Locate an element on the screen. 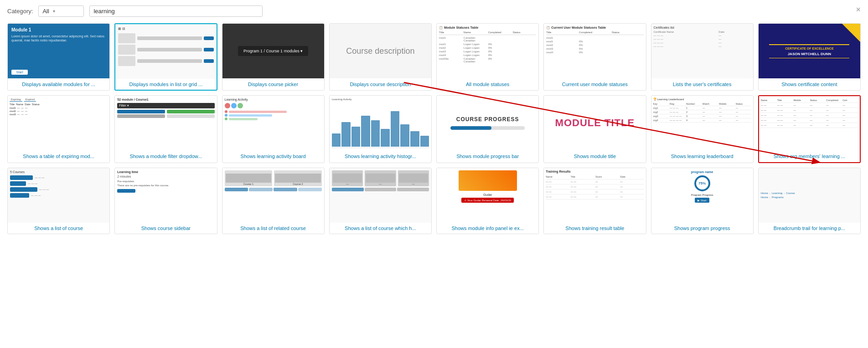 The image size is (868, 348). card-course-picker: Program 1 / Course 1 modules ▾ Displays … is located at coordinates (274, 57).